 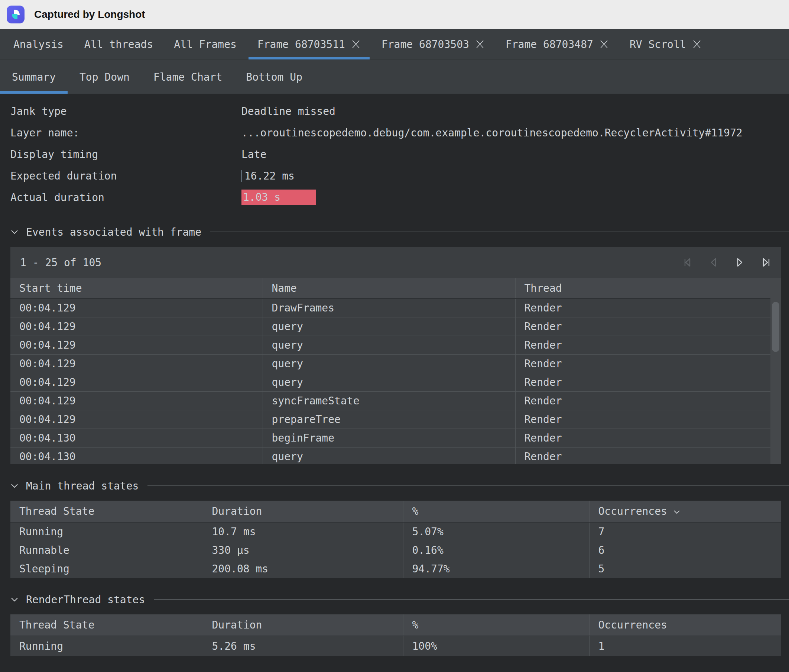 What do you see at coordinates (396, 532) in the screenshot?
I see `table-row: Running 10.7 ms 5.07% 7` at bounding box center [396, 532].